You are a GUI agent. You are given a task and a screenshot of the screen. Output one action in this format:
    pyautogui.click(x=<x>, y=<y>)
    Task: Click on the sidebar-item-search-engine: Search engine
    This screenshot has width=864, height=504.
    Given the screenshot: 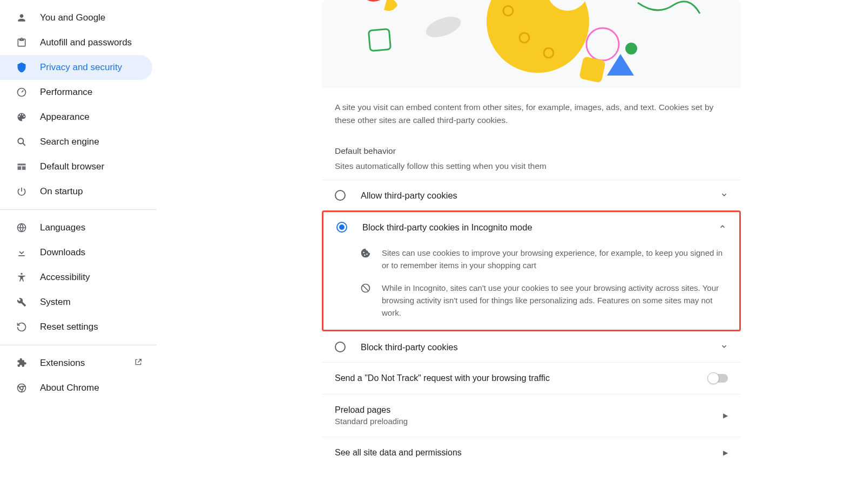 What is the action you would take?
    pyautogui.click(x=76, y=142)
    